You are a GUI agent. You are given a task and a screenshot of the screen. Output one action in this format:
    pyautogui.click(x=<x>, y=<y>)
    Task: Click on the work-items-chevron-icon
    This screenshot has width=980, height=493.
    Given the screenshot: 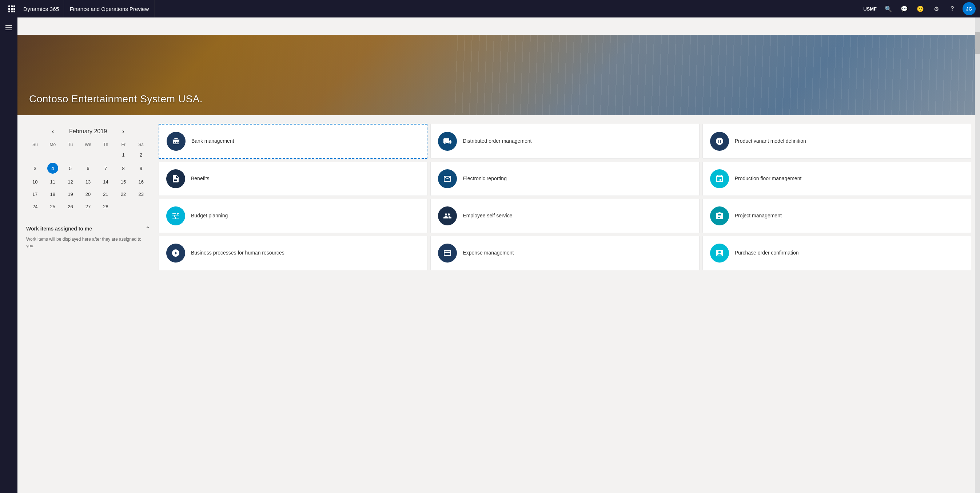 What is the action you would take?
    pyautogui.click(x=148, y=228)
    